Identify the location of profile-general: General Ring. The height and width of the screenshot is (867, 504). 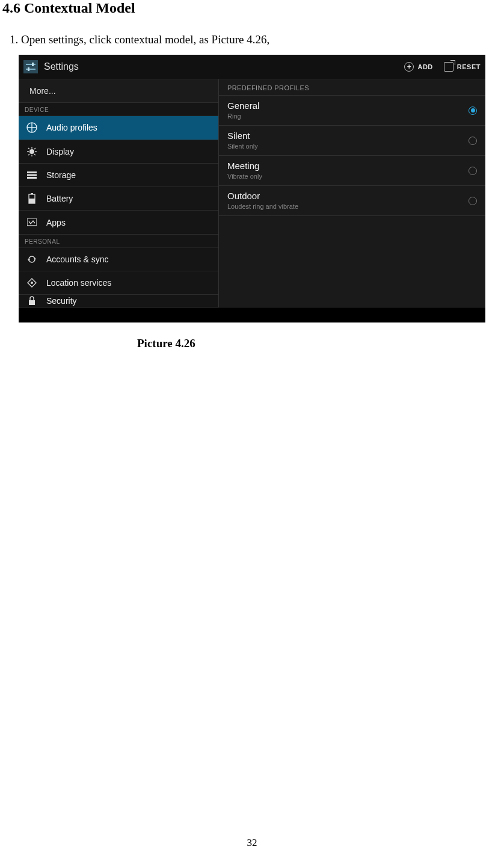
(352, 111).